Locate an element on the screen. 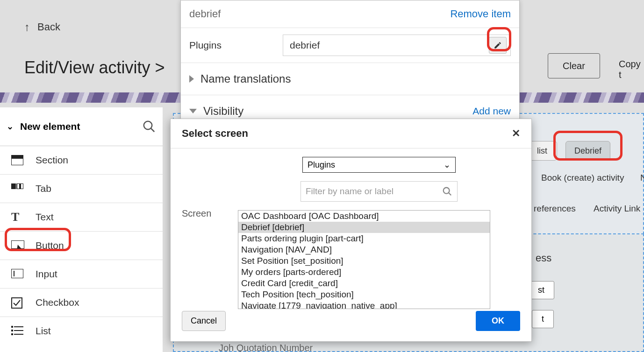  tab-debrief-label: Debrief is located at coordinates (588, 151).